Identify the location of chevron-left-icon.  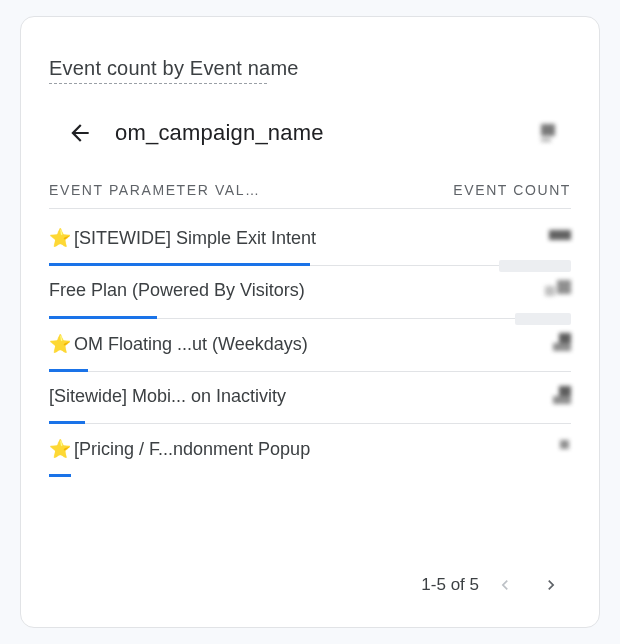
(505, 585).